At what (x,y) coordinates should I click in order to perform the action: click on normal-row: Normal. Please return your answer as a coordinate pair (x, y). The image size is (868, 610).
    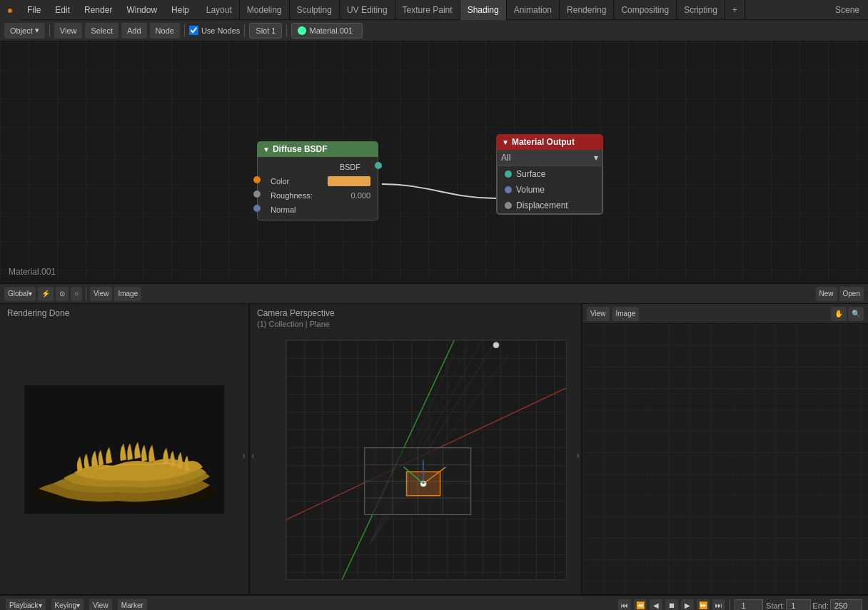
    Looking at the image, I should click on (318, 210).